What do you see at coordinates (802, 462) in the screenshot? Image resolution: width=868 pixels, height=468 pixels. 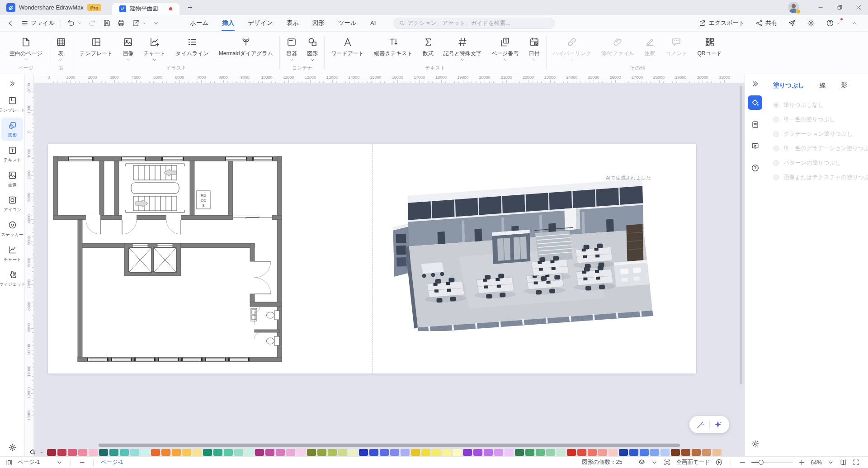 I see `zoom-in-button` at bounding box center [802, 462].